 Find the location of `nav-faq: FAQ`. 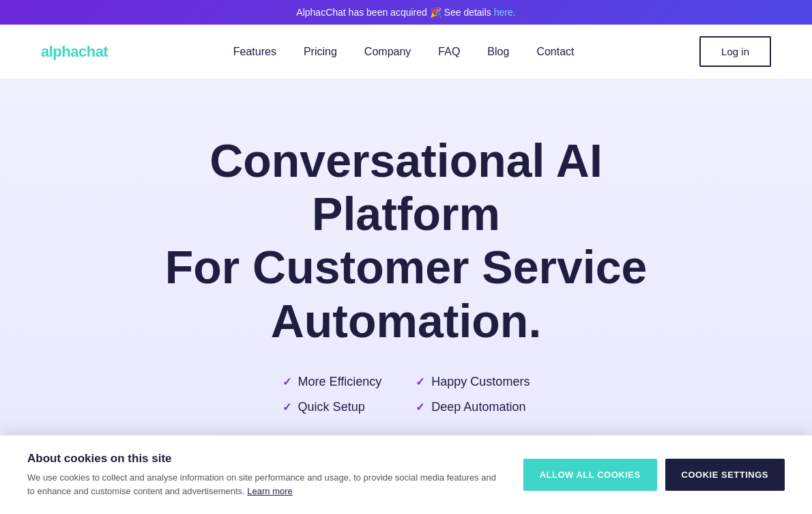

nav-faq: FAQ is located at coordinates (449, 52).